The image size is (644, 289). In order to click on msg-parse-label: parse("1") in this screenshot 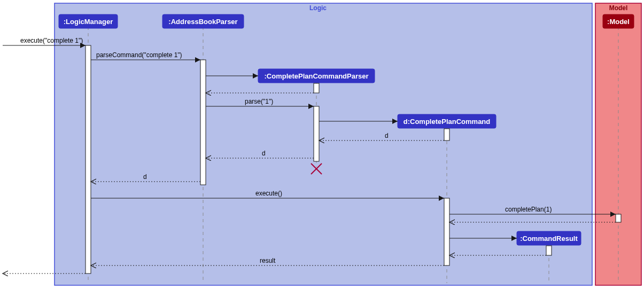, I will do `click(259, 101)`.